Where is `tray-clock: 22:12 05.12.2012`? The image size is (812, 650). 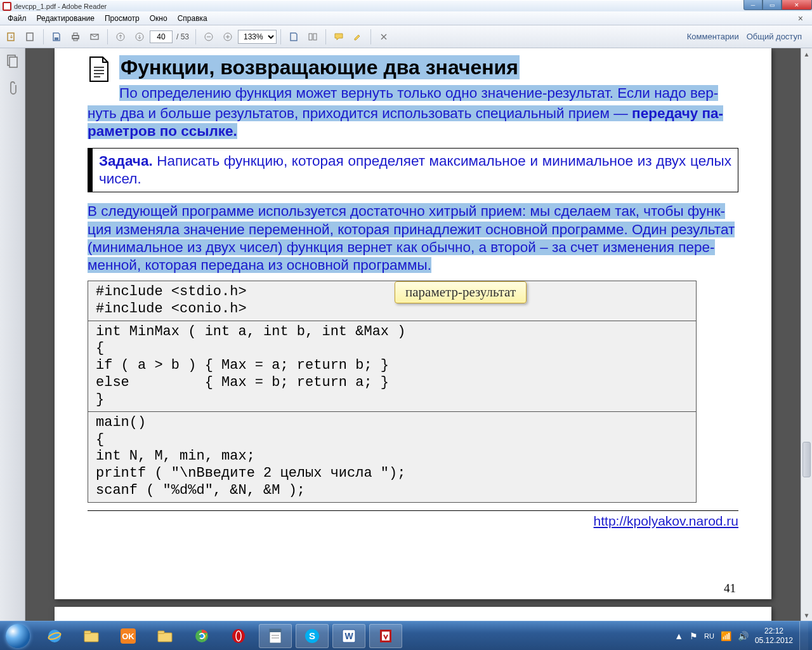
tray-clock: 22:12 05.12.2012 is located at coordinates (774, 636).